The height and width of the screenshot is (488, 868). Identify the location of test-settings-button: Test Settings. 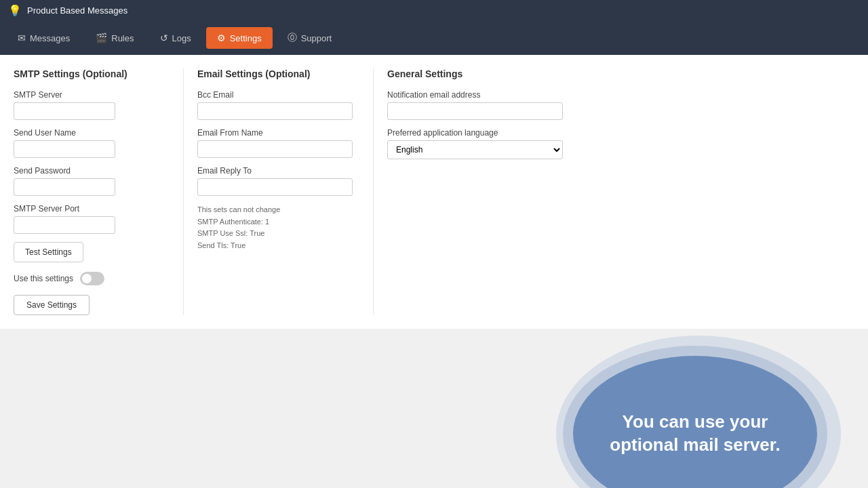
(49, 252).